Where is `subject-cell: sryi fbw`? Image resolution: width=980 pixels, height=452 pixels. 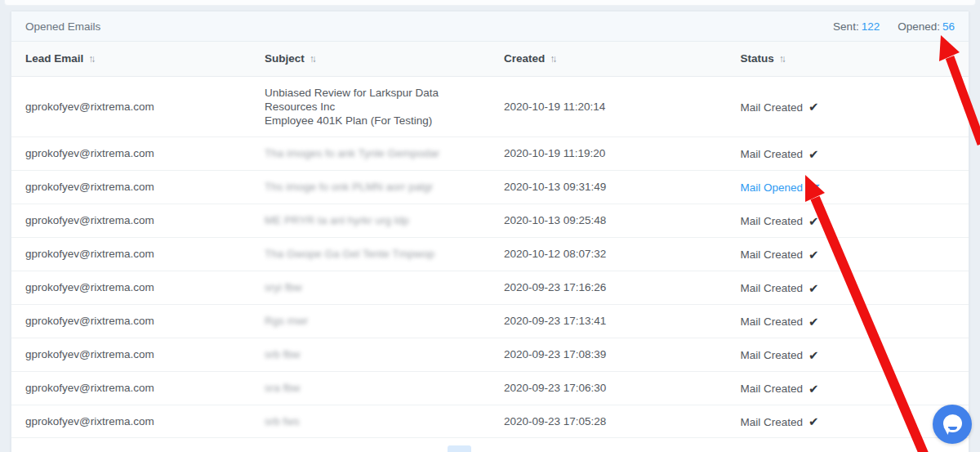 subject-cell: sryi fbw is located at coordinates (371, 288).